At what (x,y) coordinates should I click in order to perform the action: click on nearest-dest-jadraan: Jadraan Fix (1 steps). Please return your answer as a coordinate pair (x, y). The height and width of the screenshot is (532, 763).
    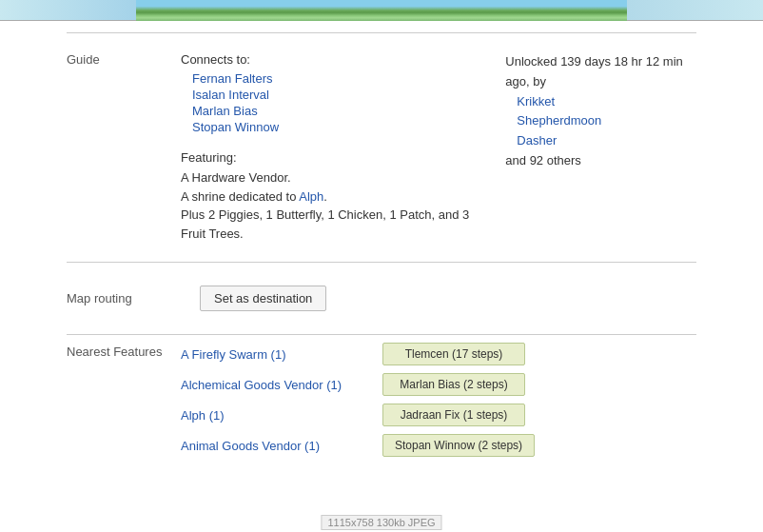
    Looking at the image, I should click on (454, 415).